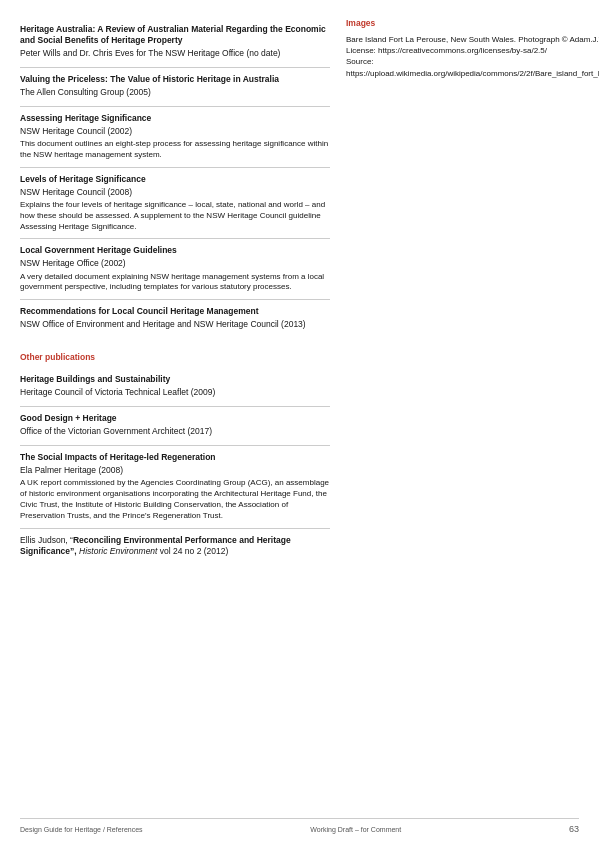 This screenshot has width=599, height=848. Describe the element at coordinates (175, 86) in the screenshot. I see `publication-item: Valuing the Priceless: The Value of Hist…` at that location.